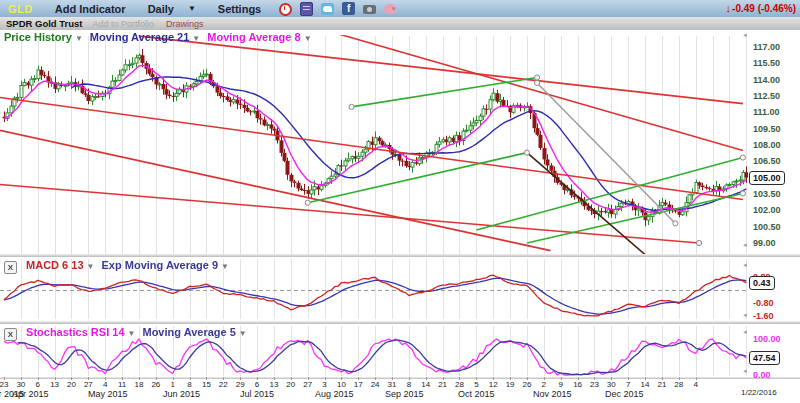  I want to click on top-toolbar: GLD Add Indicator Daily ▼ Settings f ↓-0…, so click(400, 8).